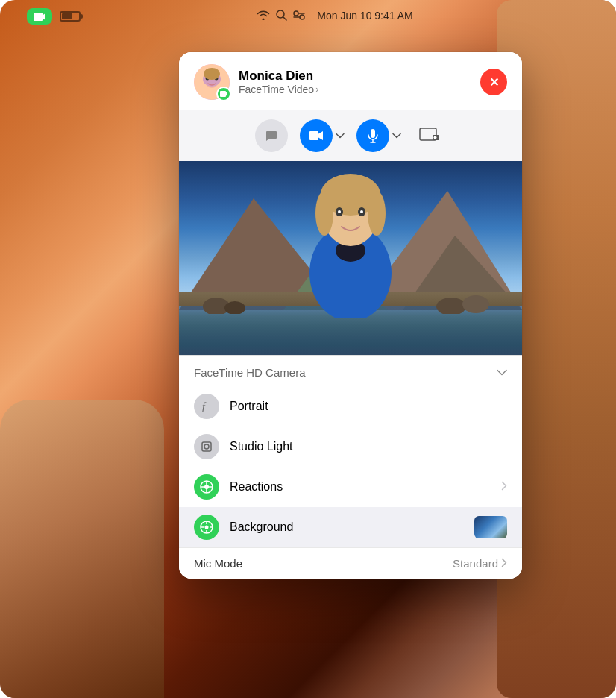 This screenshot has width=616, height=698. What do you see at coordinates (480, 564) in the screenshot?
I see `mic-mode-right: Standard` at bounding box center [480, 564].